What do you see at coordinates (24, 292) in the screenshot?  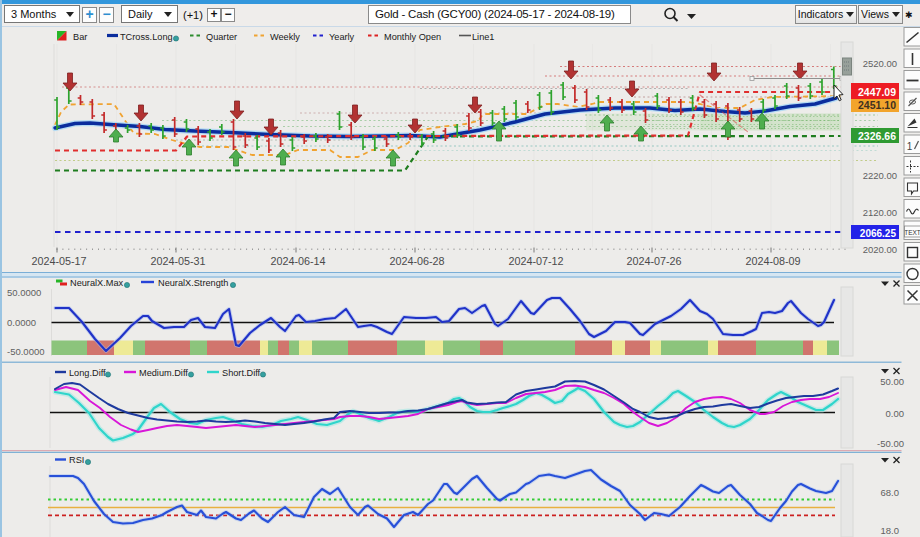 I see `svg-text: 50.0000` at bounding box center [24, 292].